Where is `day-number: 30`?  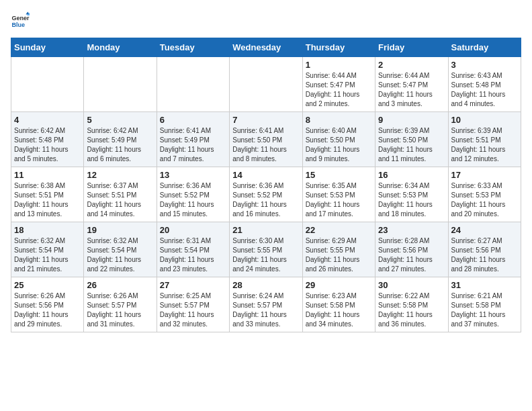 day-number: 30 is located at coordinates (411, 285).